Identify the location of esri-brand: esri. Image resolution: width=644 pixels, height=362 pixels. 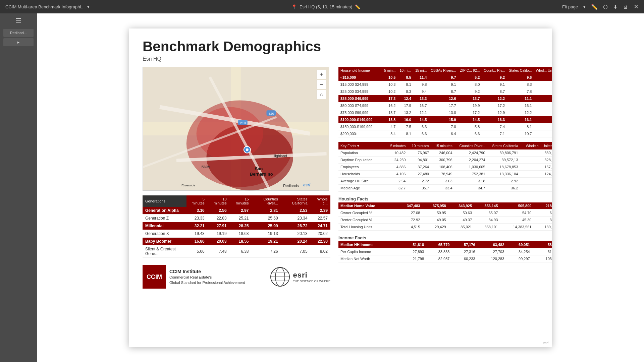
(312, 275).